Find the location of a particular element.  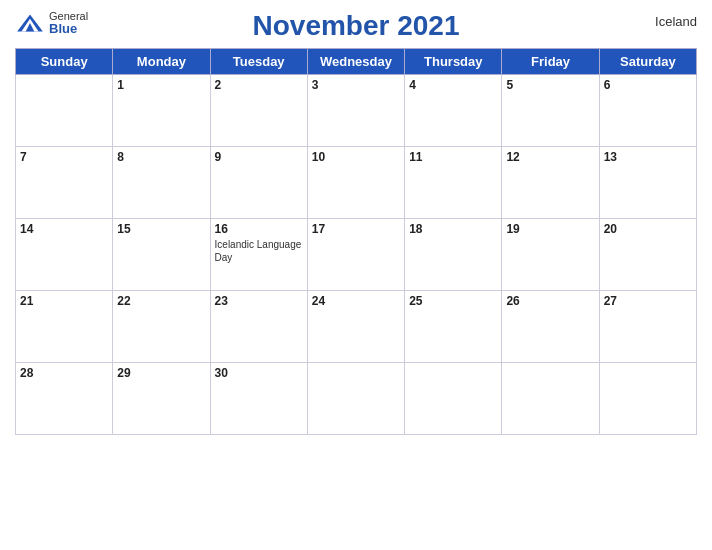

logo: General Blue is located at coordinates (52, 23).